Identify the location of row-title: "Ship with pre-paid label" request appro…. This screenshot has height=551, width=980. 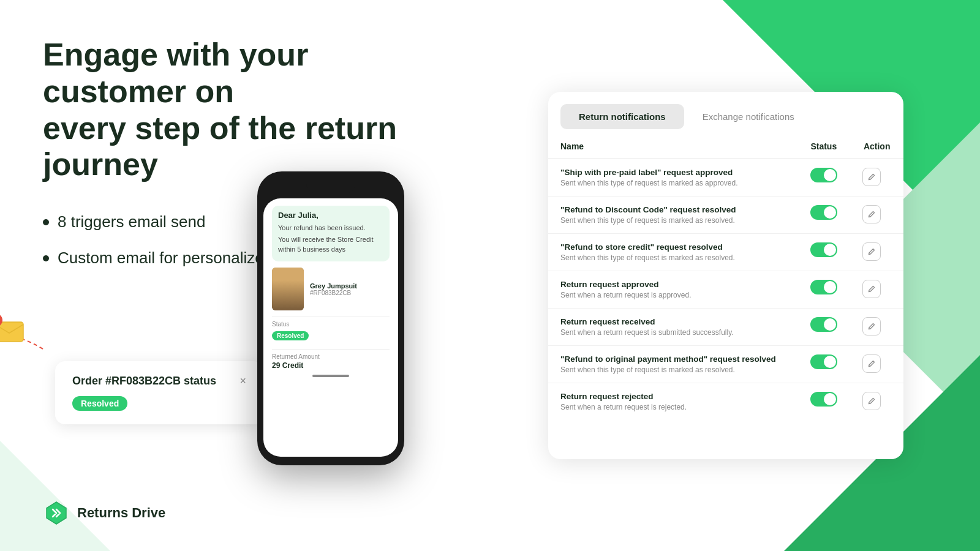
(673, 173).